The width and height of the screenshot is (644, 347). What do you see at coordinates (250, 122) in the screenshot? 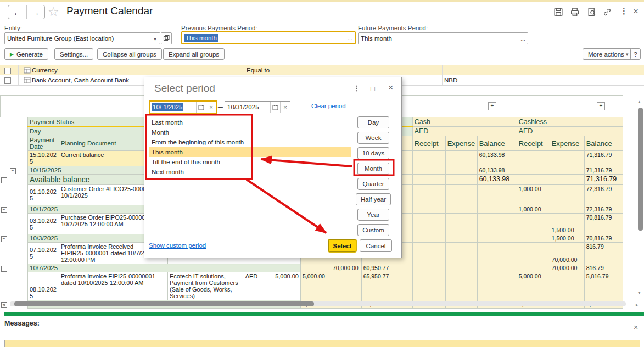
I see `list-item: Last month` at bounding box center [250, 122].